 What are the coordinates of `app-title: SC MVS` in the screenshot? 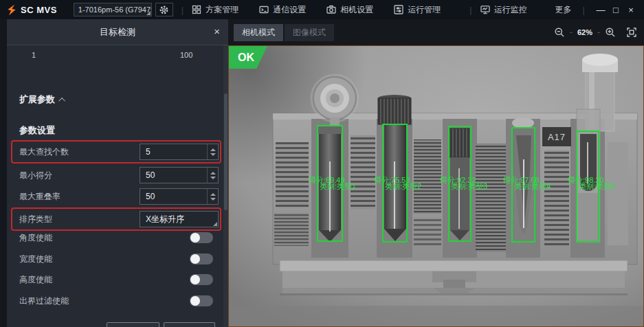 It's located at (38, 10).